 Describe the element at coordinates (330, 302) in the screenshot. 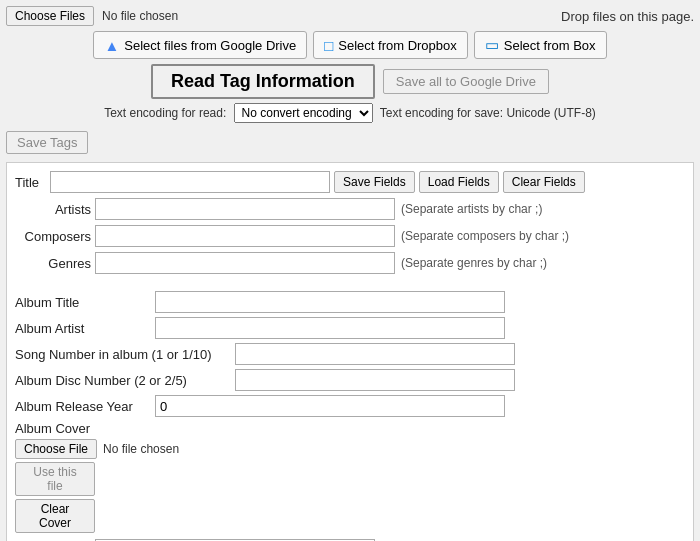

I see `album-title-input` at that location.